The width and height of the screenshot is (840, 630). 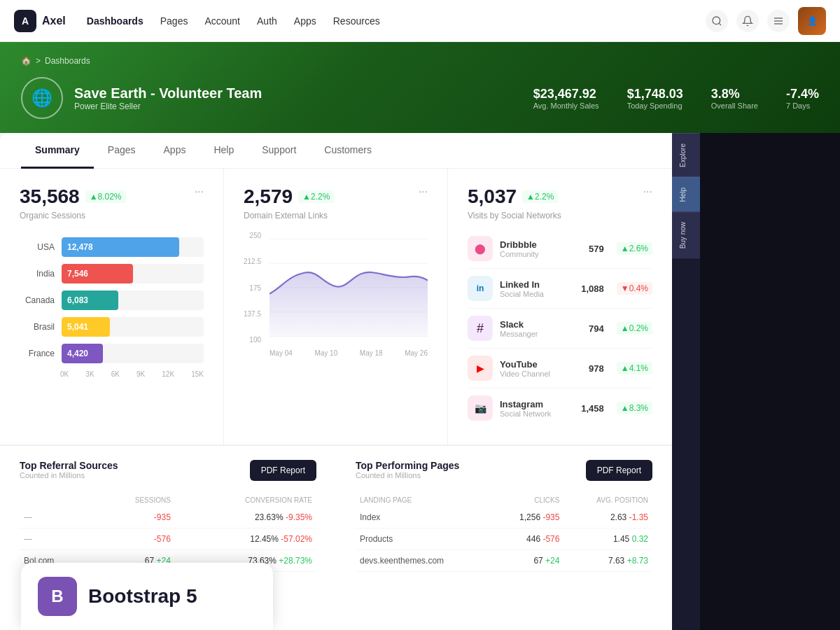 I want to click on nav-pages: Pages, so click(x=174, y=21).